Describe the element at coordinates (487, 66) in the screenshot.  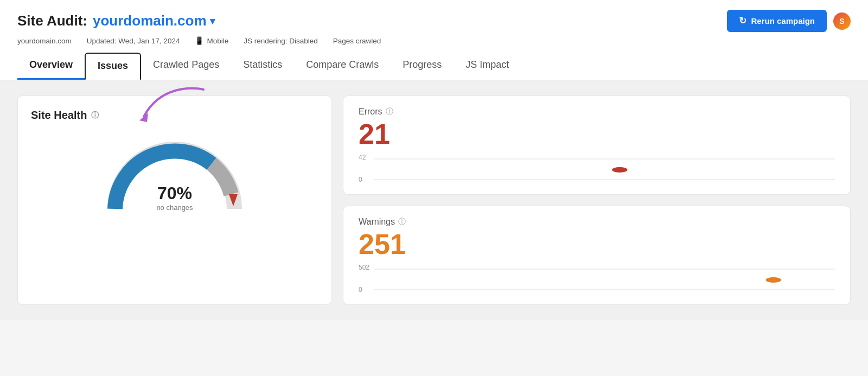
I see `tab-js-impact: JS Impact` at that location.